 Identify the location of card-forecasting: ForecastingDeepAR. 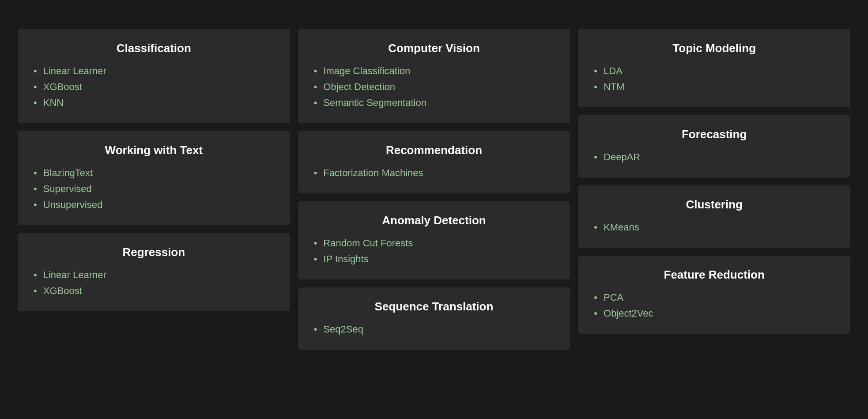
(714, 147).